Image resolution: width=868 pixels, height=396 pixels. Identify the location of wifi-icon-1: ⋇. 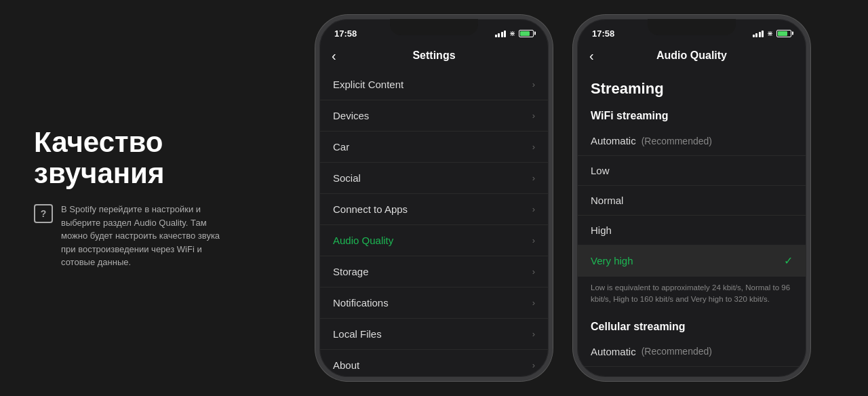
(513, 34).